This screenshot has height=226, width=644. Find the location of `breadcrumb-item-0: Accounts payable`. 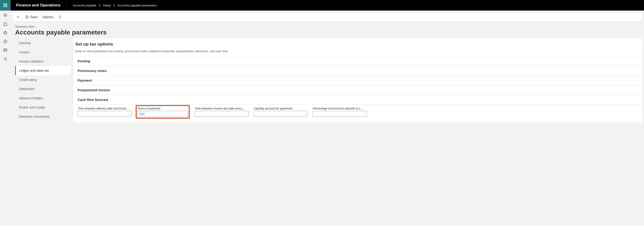

breadcrumb-item-0: Accounts payable is located at coordinates (84, 6).